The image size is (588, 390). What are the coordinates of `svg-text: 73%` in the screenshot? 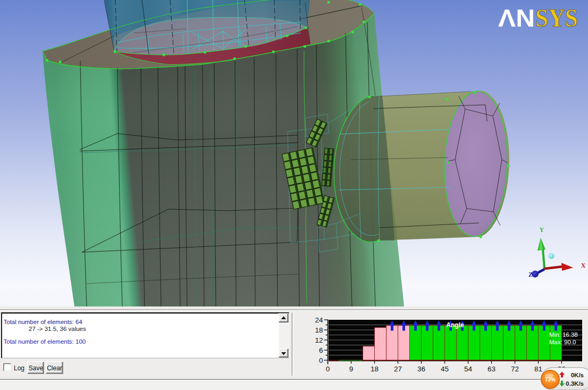 It's located at (550, 380).